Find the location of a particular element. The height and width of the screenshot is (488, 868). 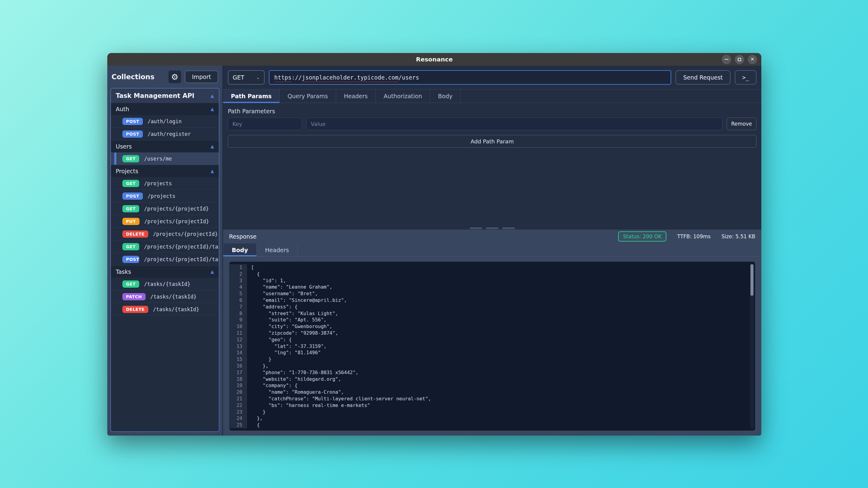

request-path: /projects is located at coordinates (158, 184).